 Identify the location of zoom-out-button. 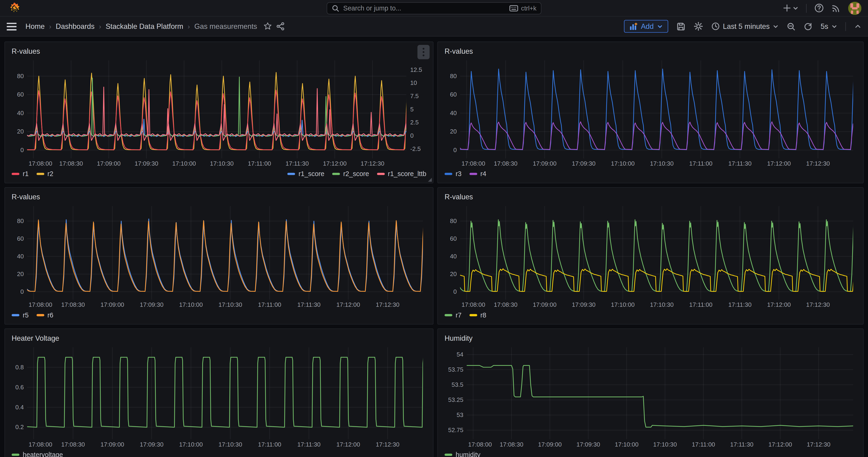
(791, 26).